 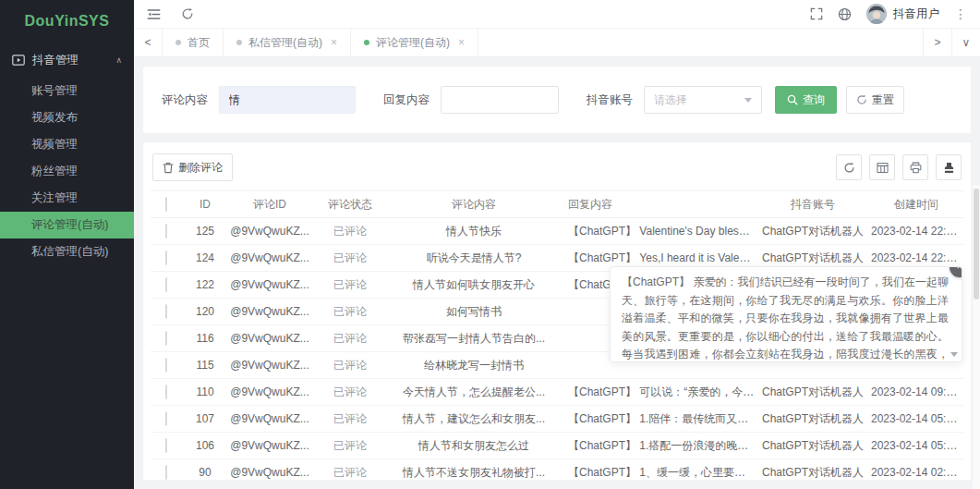 What do you see at coordinates (916, 15) in the screenshot?
I see `user-name: 抖音用户` at bounding box center [916, 15].